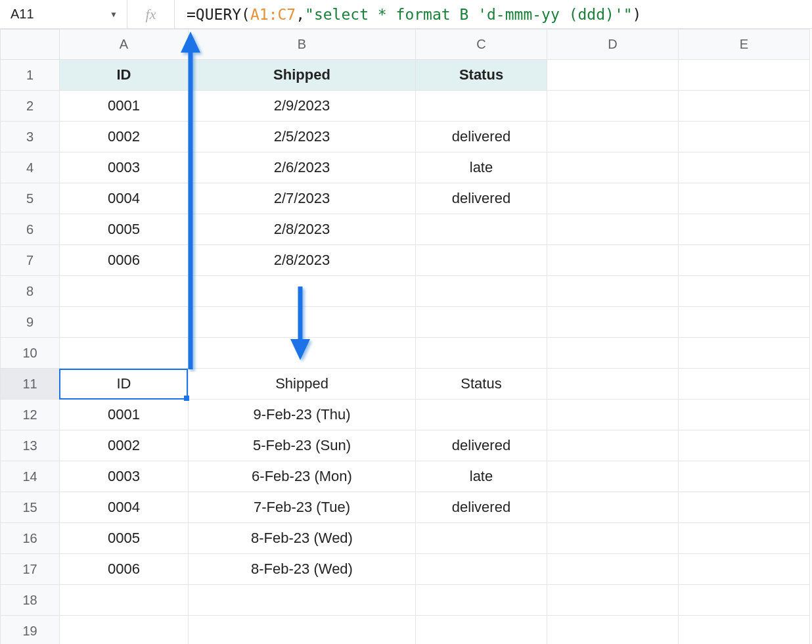  What do you see at coordinates (482, 230) in the screenshot?
I see `cell-C6` at bounding box center [482, 230].